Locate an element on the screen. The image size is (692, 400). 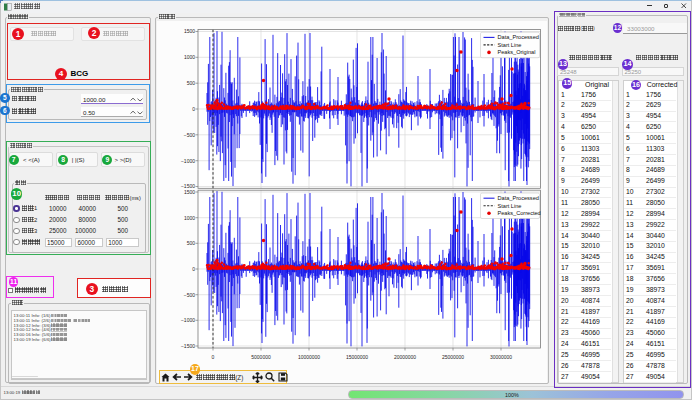
svg-text: 30000000 is located at coordinates (501, 357).